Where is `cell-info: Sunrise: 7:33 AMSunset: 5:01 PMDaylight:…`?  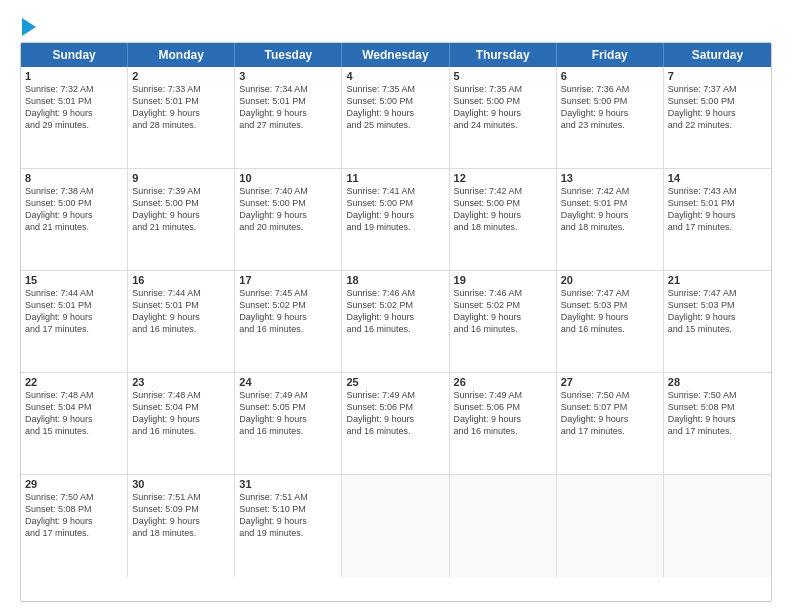
cell-info: Sunrise: 7:33 AMSunset: 5:01 PMDaylight:… is located at coordinates (181, 108).